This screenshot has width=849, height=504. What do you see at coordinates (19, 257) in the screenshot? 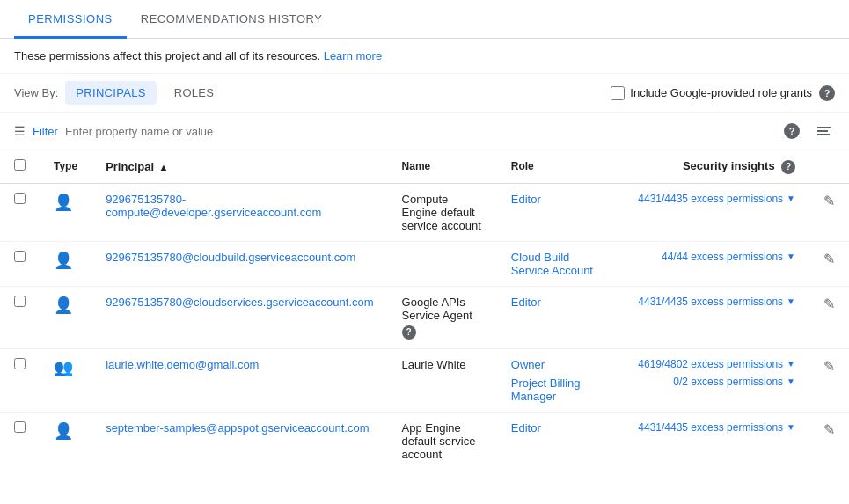
I see `row2-checkbox` at bounding box center [19, 257].